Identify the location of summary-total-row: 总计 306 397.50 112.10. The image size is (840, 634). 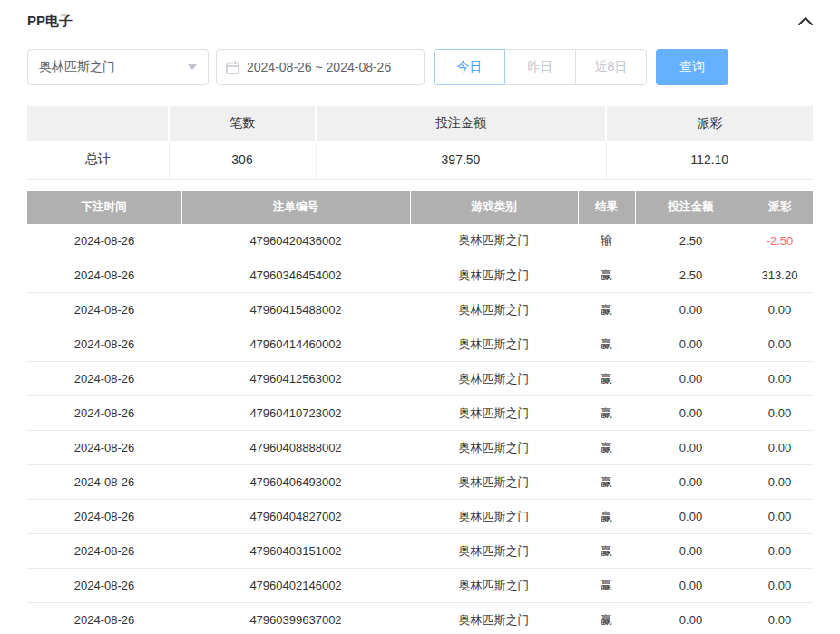
(420, 160).